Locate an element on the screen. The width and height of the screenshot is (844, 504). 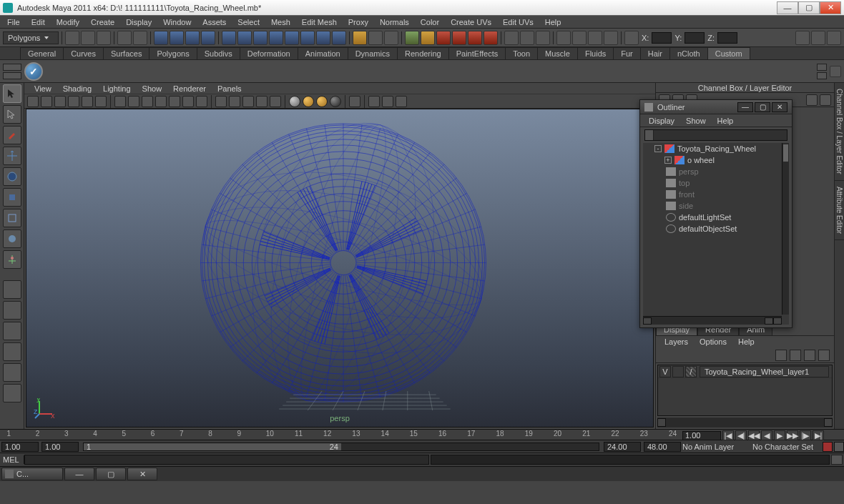
prefs-icon is located at coordinates (839, 447).